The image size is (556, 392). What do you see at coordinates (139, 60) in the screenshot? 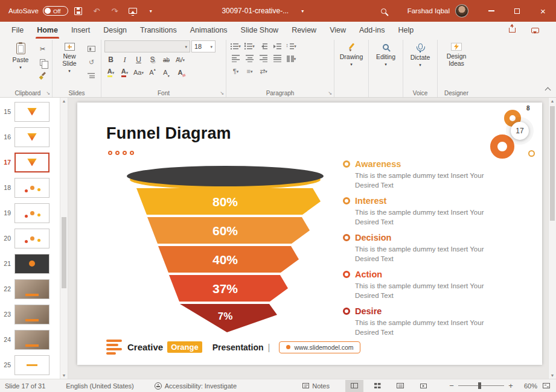
I see `underline-button: U` at bounding box center [139, 60].